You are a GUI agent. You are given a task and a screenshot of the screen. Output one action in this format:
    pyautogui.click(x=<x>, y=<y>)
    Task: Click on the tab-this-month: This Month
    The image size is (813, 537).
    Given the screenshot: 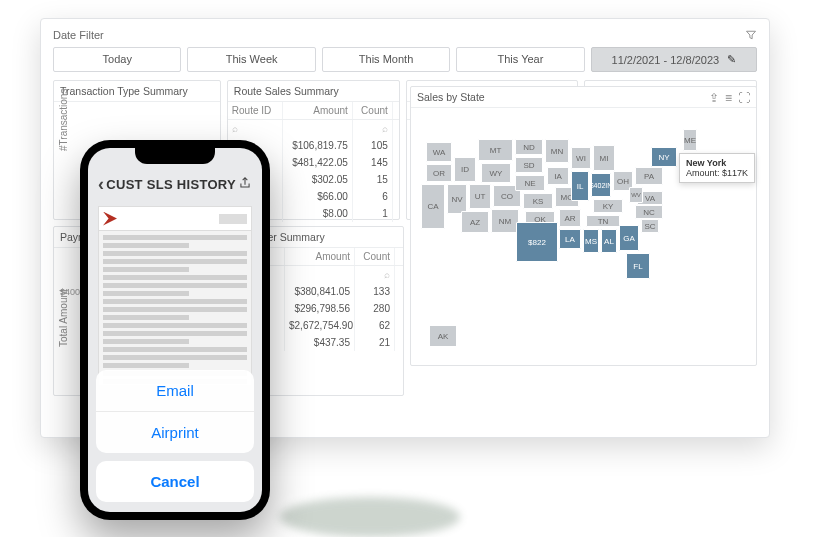 What is the action you would take?
    pyautogui.click(x=386, y=60)
    